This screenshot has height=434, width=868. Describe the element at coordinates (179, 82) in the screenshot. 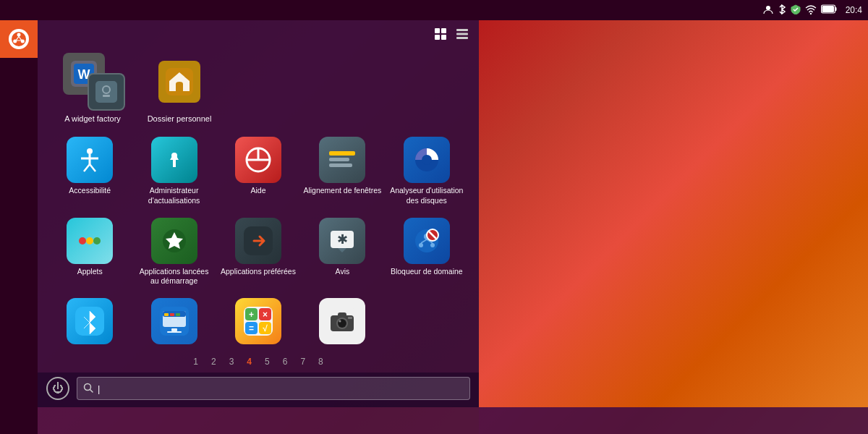

I see `home-folder-icon-bg` at that location.